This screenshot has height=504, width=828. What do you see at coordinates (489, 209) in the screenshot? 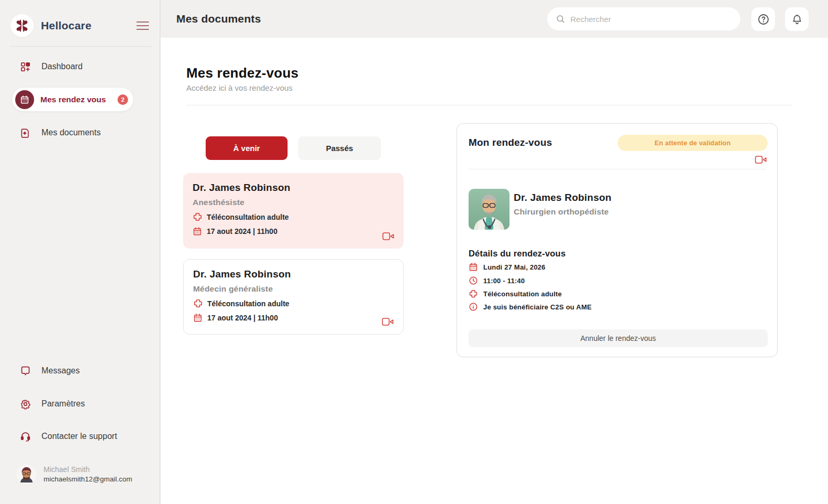
I see `doctor-photo` at bounding box center [489, 209].